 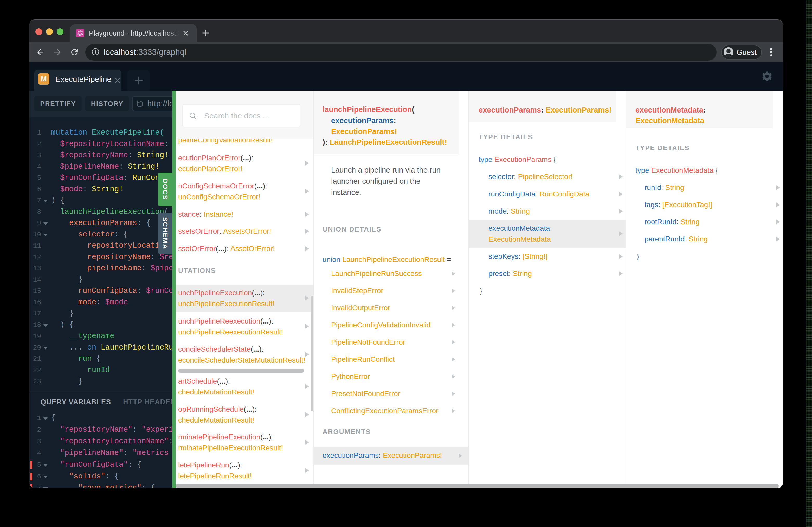 I want to click on editor-line: 9 executionParams: {, so click(x=101, y=223).